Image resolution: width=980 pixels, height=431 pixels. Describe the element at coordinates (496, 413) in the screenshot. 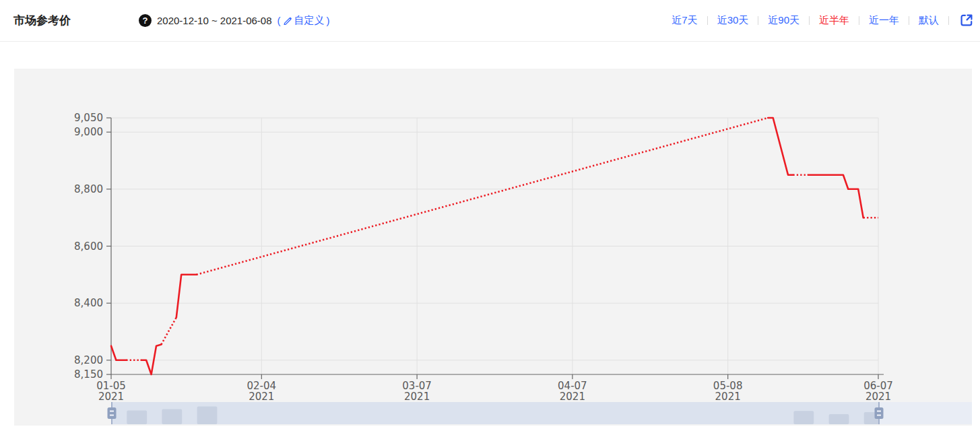

I see `zoom-slider-selected` at that location.